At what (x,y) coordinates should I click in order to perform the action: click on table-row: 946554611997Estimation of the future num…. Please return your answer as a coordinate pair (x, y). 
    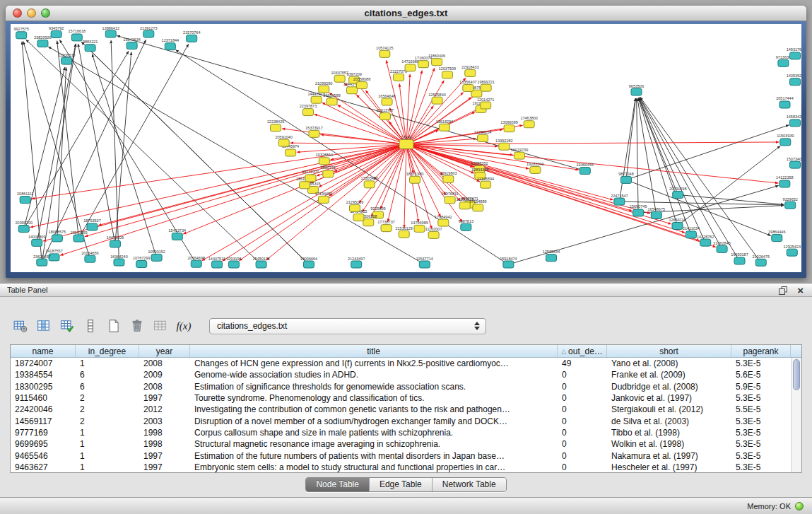
    Looking at the image, I should click on (401, 455).